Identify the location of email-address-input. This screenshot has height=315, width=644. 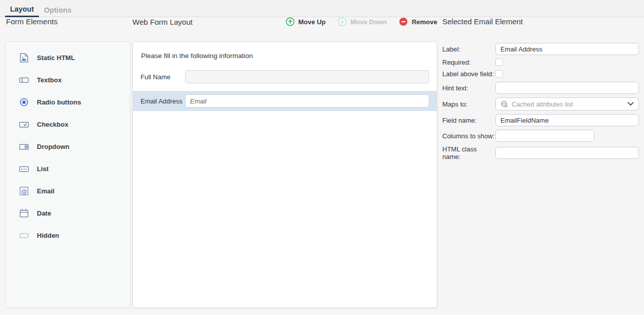
(307, 101).